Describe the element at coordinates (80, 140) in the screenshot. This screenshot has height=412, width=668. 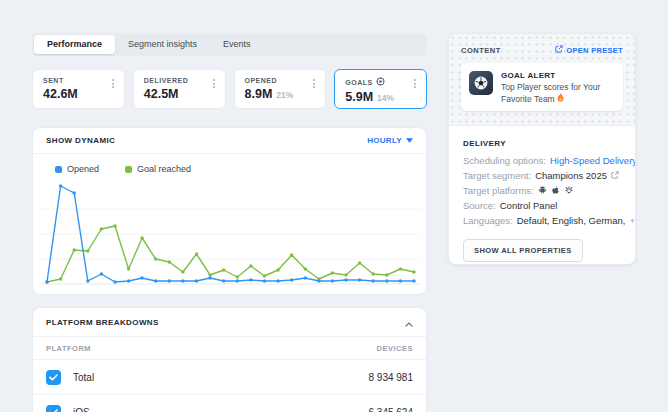
I see `dynamics-title: SHOW DYNAMIC` at that location.